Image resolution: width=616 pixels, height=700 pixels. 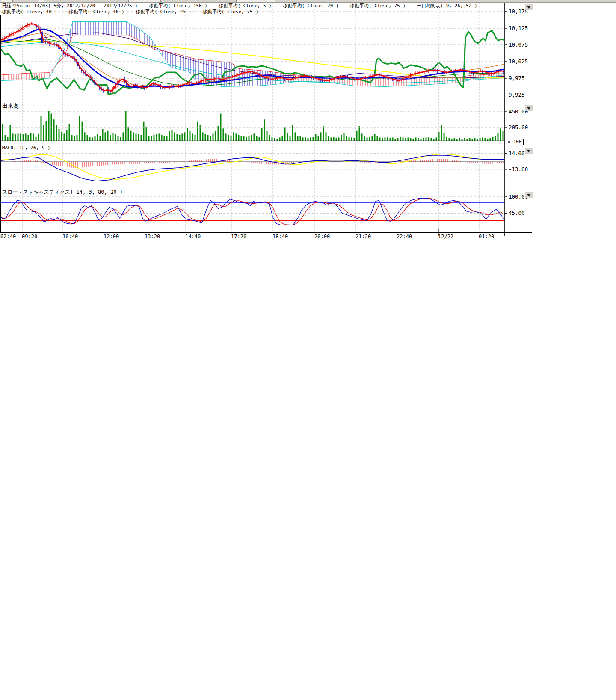 What do you see at coordinates (252, 168) in the screenshot?
I see `macd-line` at bounding box center [252, 168].